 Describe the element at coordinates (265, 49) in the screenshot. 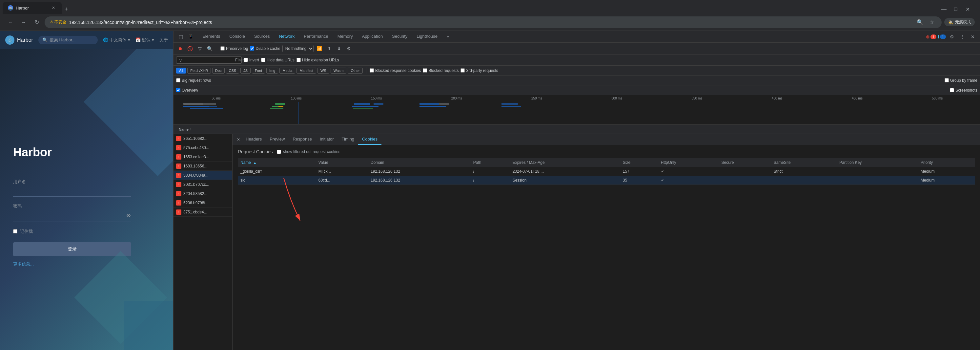

I see `disable-cache-checkbox: Disable cache` at that location.